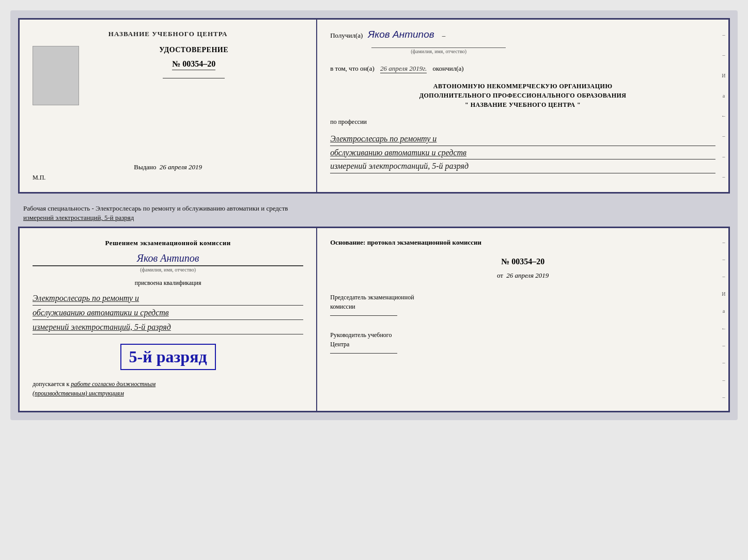 Image resolution: width=748 pixels, height=560 pixels. Describe the element at coordinates (168, 319) in the screenshot. I see `bottom-left-page: Решением экзаменационной комиссии Яков А…` at that location.